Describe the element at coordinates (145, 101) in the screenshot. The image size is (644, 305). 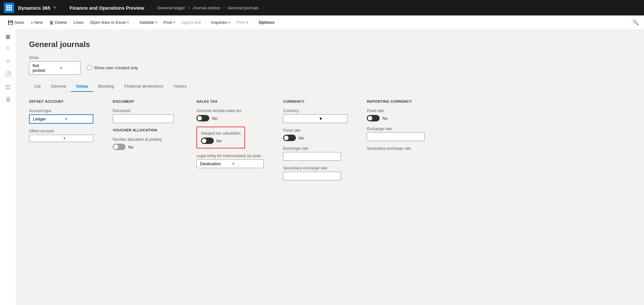
I see `document-title: DOCUMENT` at that location.